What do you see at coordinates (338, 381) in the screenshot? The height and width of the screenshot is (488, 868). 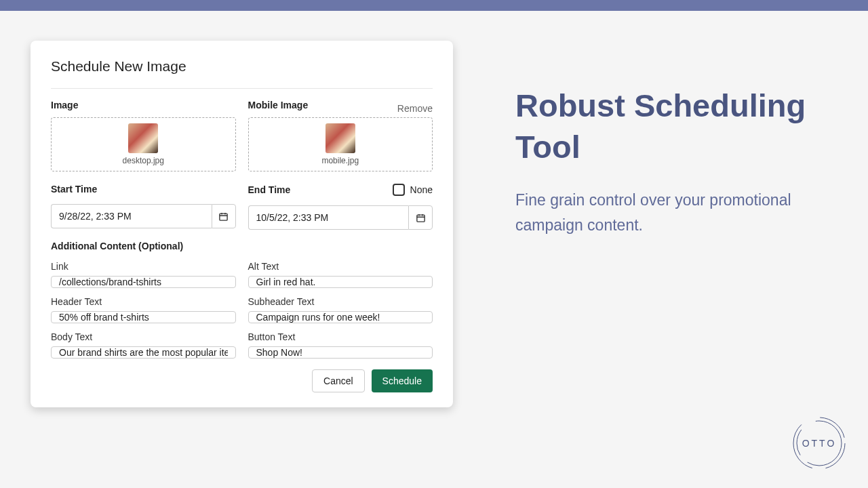 I see `cancel-button: Cancel` at bounding box center [338, 381].